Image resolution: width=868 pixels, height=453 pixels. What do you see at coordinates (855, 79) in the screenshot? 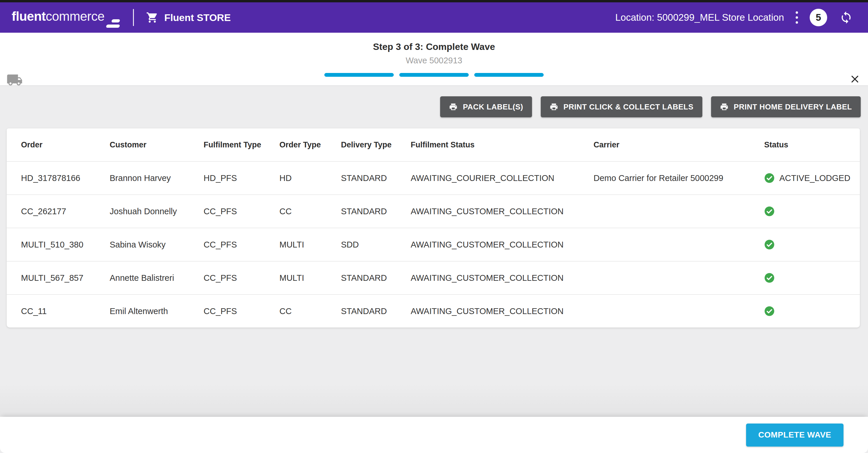
I see `close-icon` at bounding box center [855, 79].